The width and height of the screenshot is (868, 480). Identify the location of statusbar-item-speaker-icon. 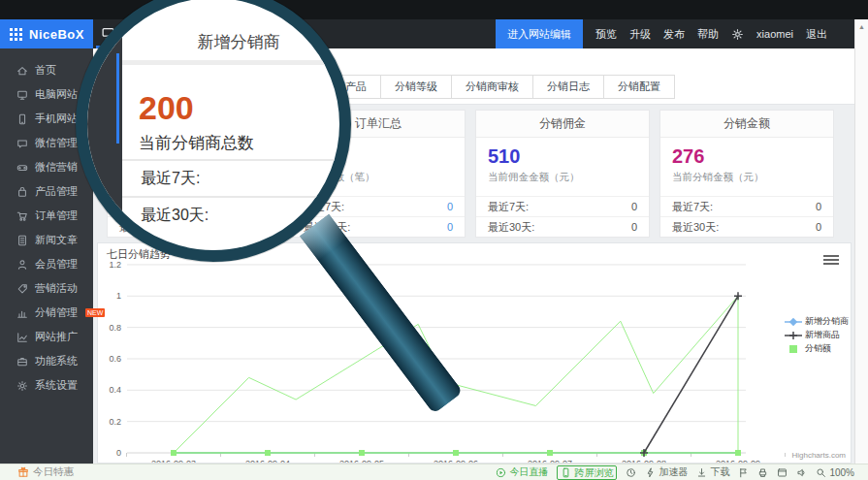
(801, 473).